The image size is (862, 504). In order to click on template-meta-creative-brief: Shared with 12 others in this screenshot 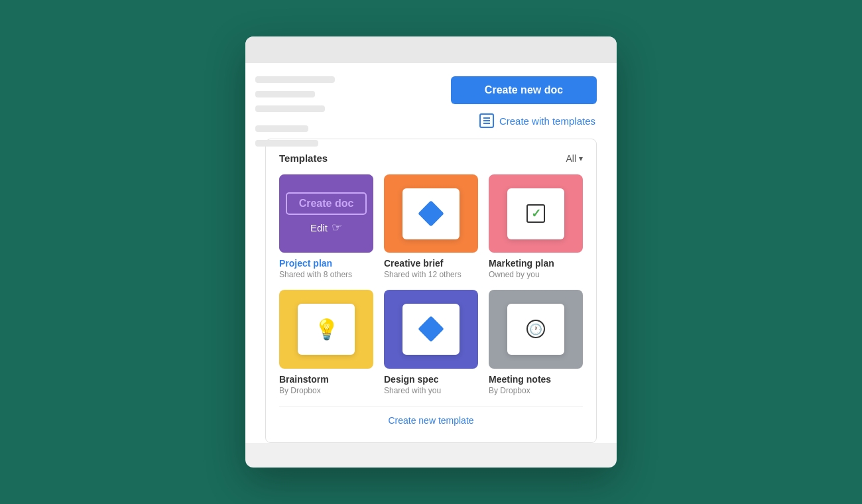, I will do `click(431, 275)`.